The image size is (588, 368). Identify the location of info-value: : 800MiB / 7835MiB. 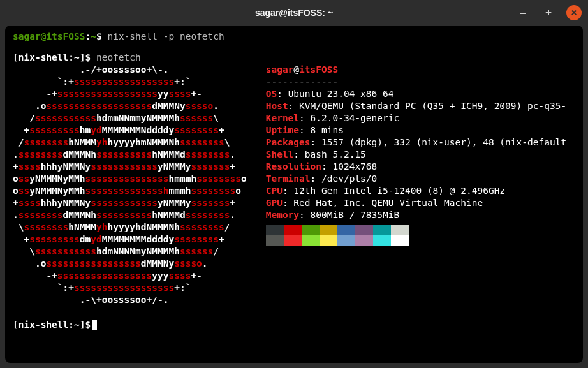
(349, 215).